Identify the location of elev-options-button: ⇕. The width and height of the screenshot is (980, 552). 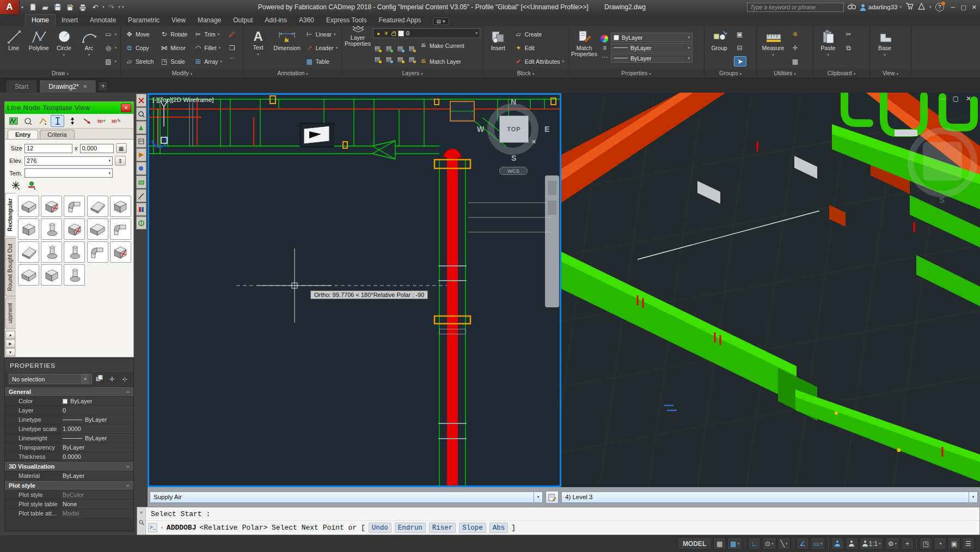
(120, 161).